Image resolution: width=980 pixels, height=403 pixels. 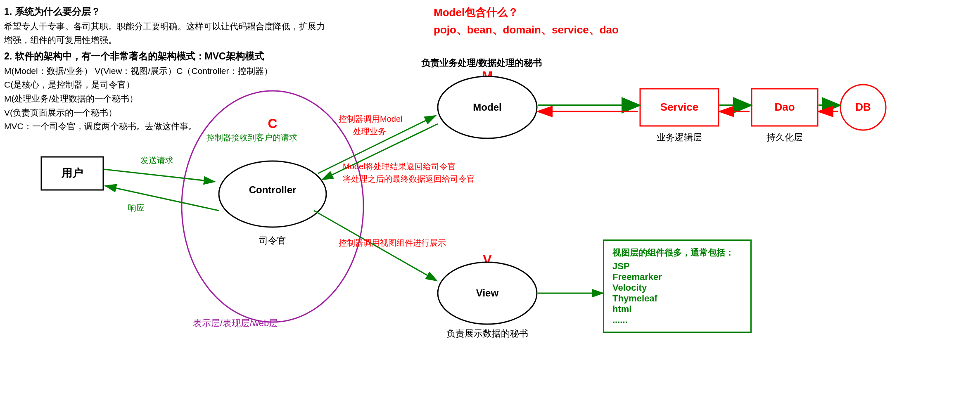 I want to click on line3: 2. 软件的架构中，有一个非常著名的架构模式：MVC架构模式, so click(x=165, y=56).